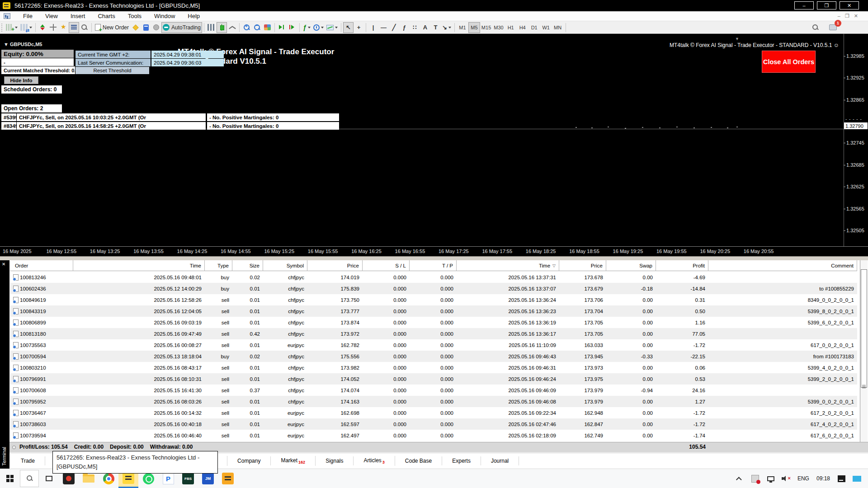 The image size is (868, 488). What do you see at coordinates (359, 28) in the screenshot?
I see `crosshair-button: +` at bounding box center [359, 28].